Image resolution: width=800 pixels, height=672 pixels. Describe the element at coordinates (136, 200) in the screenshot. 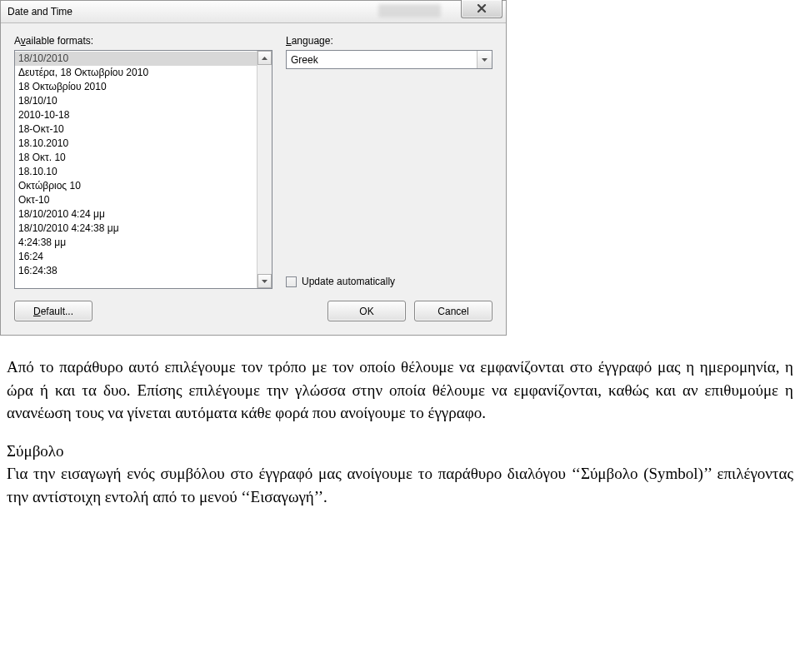

I see `list-item: Οκτ-10` at that location.